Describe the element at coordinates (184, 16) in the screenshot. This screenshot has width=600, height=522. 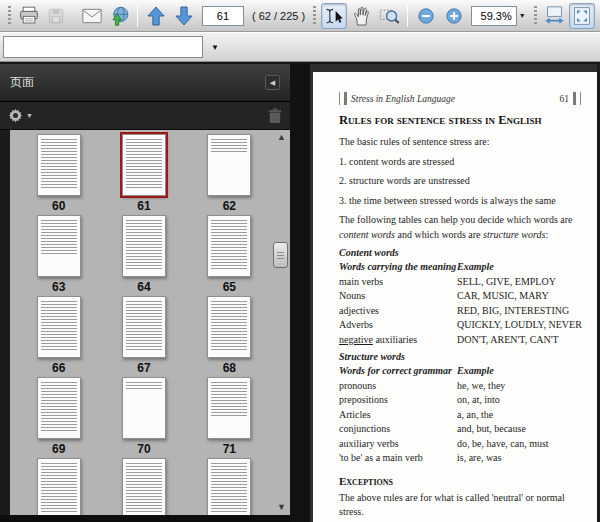
I see `next-page-button` at that location.